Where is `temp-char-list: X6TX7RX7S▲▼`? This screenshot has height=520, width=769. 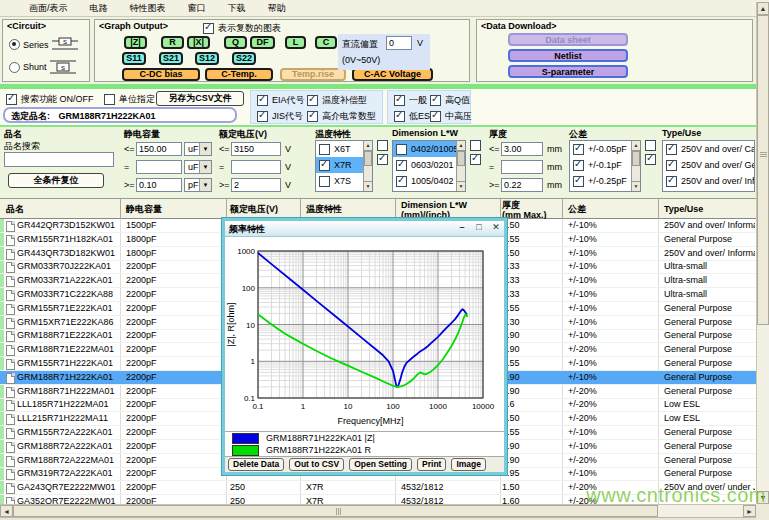 temp-char-list: X6TX7RX7S▲▼ is located at coordinates (344, 166).